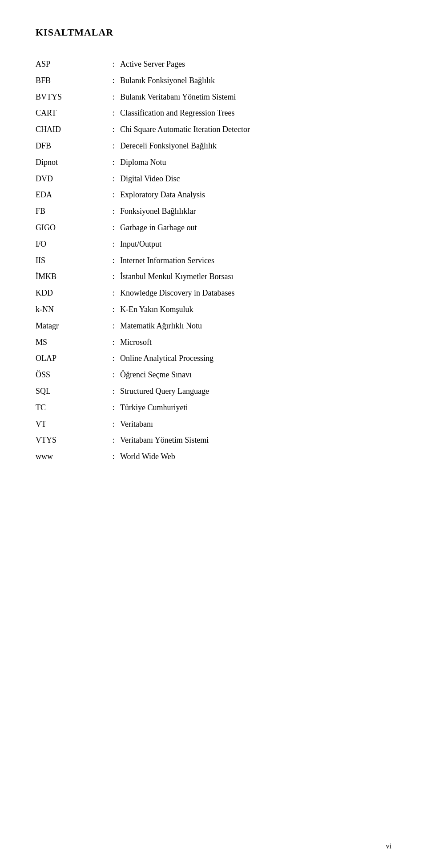  I want to click on abbr-value: Digital Video Disc, so click(256, 179).